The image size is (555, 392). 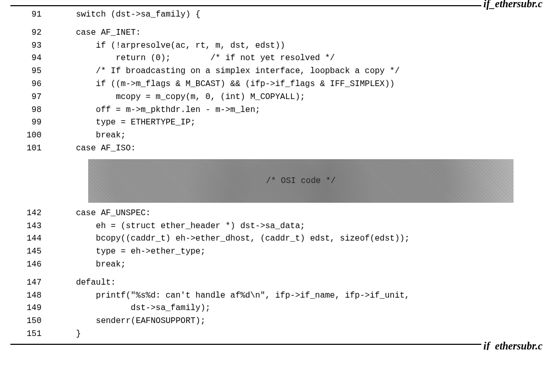 I want to click on code-text: return (0); /* if not yet resolved */, so click(x=300, y=58).